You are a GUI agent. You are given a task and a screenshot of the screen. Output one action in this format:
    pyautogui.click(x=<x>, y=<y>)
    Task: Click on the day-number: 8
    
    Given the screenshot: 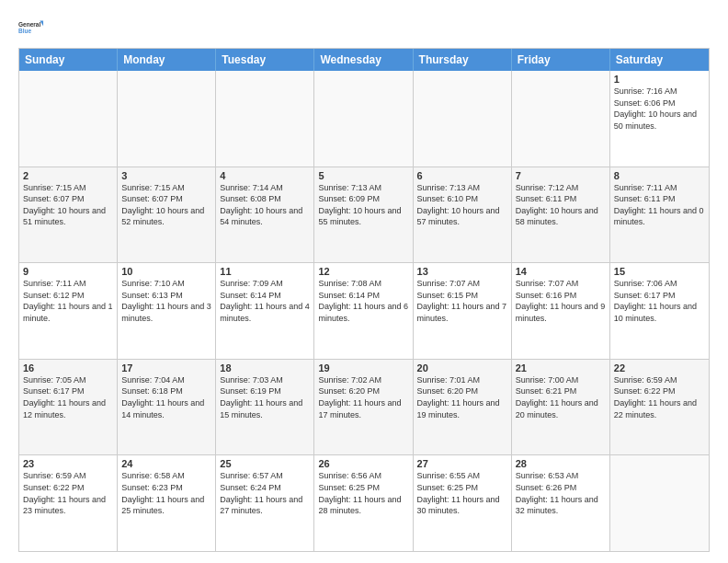 What is the action you would take?
    pyautogui.click(x=660, y=176)
    